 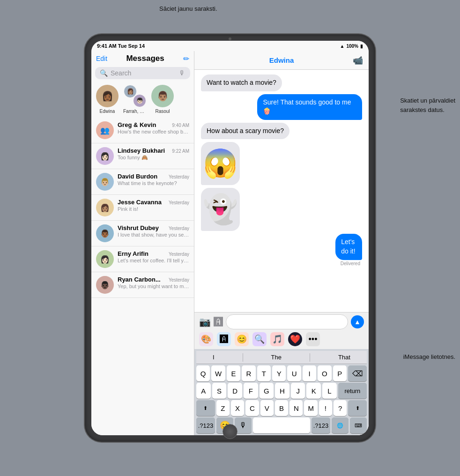 What do you see at coordinates (277, 339) in the screenshot?
I see `music-icon: 🎵` at bounding box center [277, 339].